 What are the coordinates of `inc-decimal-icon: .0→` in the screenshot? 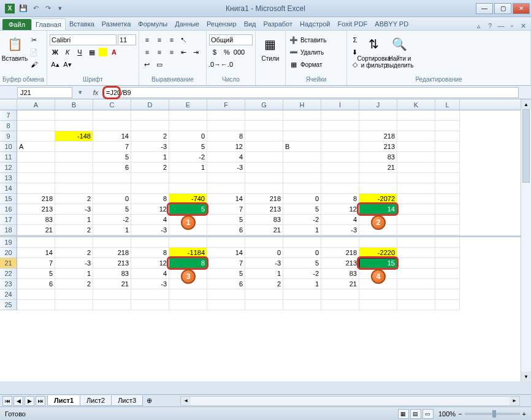 It's located at (215, 64).